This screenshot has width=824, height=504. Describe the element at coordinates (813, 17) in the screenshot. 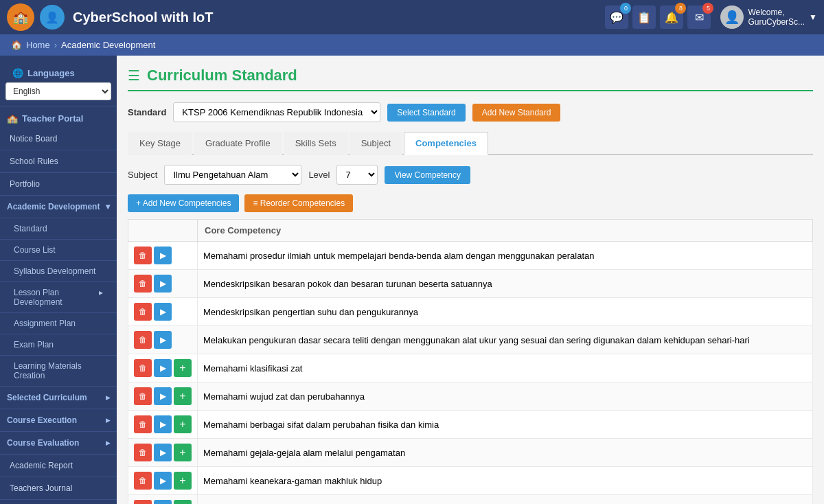

I see `user-dropdown-icon: ▼` at that location.